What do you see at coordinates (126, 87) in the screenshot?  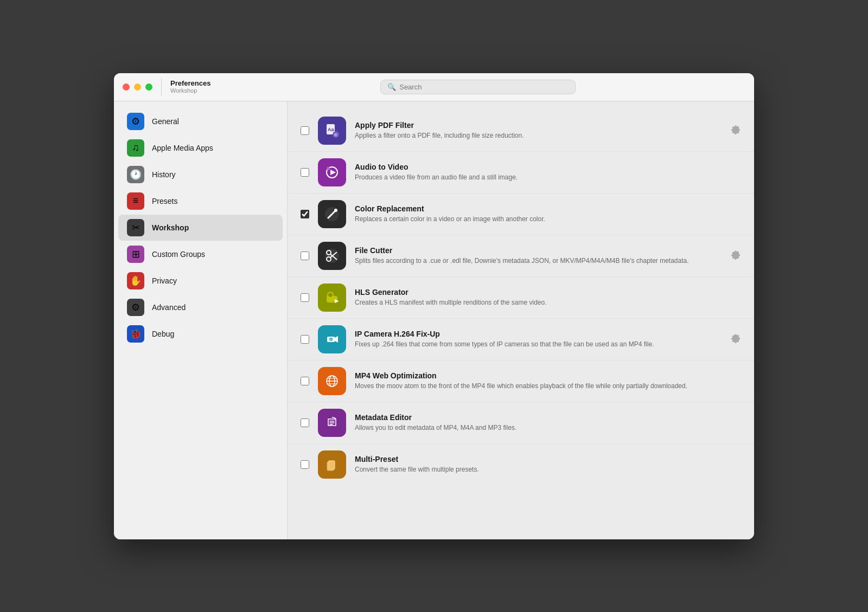 I see `close-button` at bounding box center [126, 87].